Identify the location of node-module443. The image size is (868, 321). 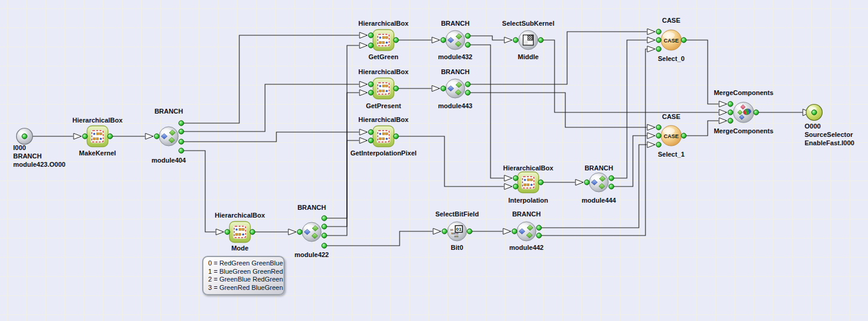
(455, 88).